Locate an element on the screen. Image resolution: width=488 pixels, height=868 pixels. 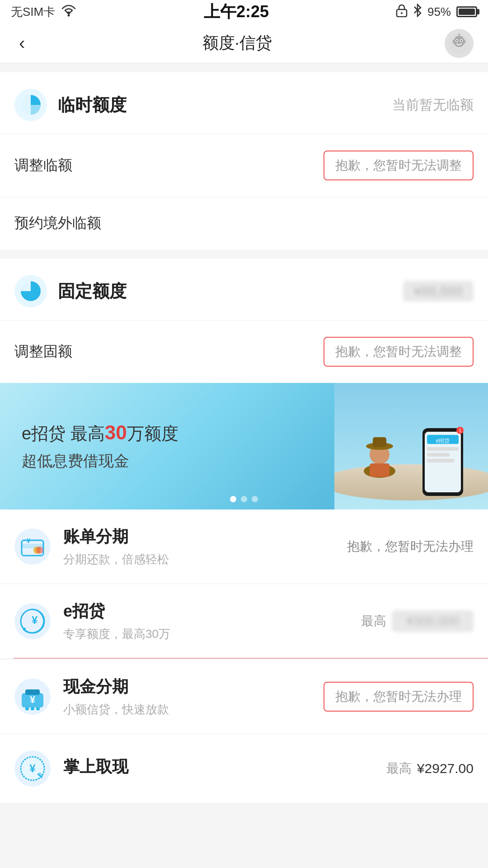
withdraw-item: ¥ 掌上取现 最高 ¥2927.00 is located at coordinates (244, 769).